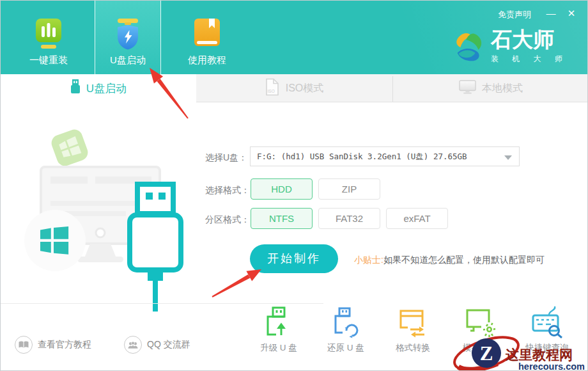 This screenshot has width=588, height=371. What do you see at coordinates (281, 219) in the screenshot?
I see `partition-option-ntfs: NTFS` at bounding box center [281, 219].